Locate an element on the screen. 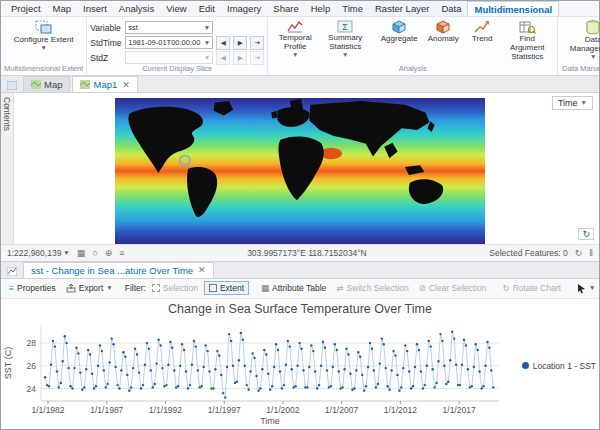 The height and width of the screenshot is (430, 600). tab-multidimensional: Multidimensional is located at coordinates (513, 8).